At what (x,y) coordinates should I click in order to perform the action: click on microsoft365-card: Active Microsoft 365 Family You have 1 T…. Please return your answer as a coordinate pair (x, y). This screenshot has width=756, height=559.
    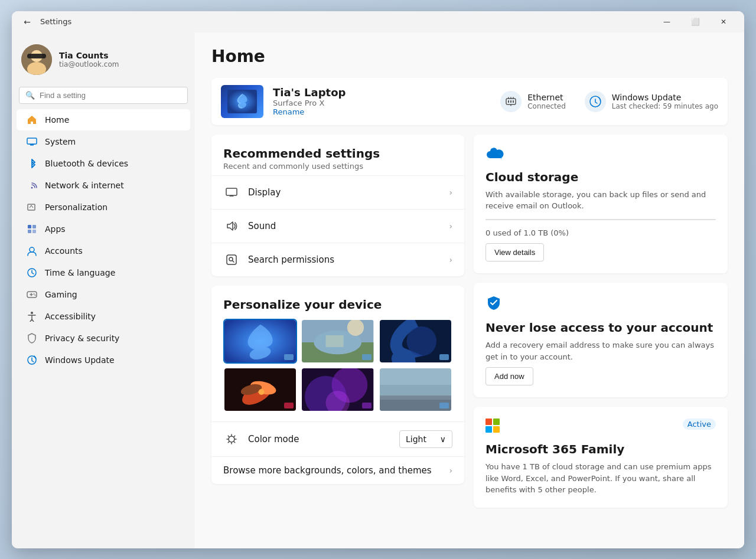
    Looking at the image, I should click on (601, 457).